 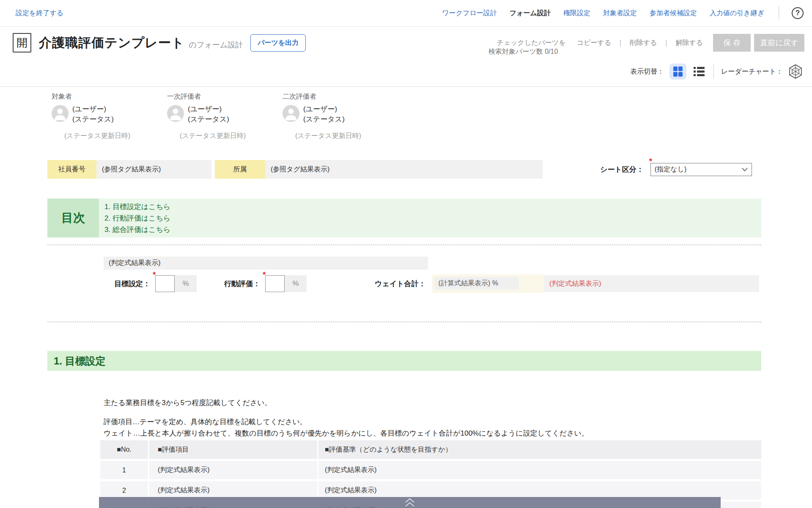 I want to click on weight-total-box: (計算式結果表示) %, so click(x=488, y=284).